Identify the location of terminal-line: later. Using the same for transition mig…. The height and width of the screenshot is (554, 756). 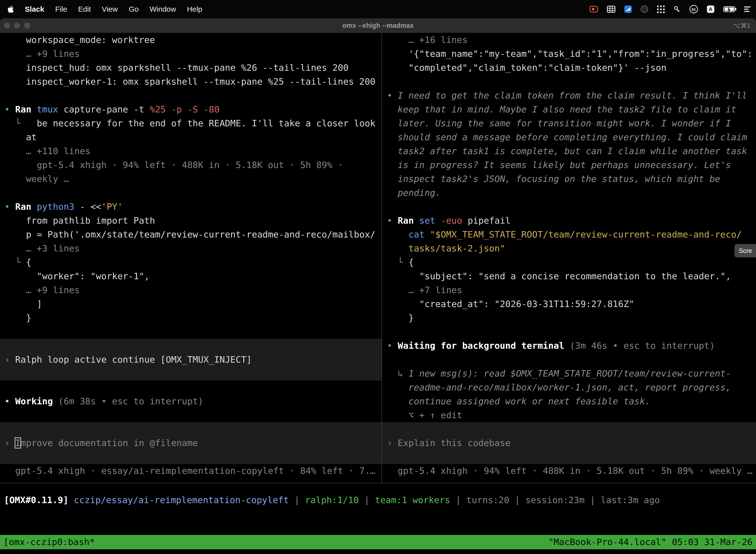
(572, 123).